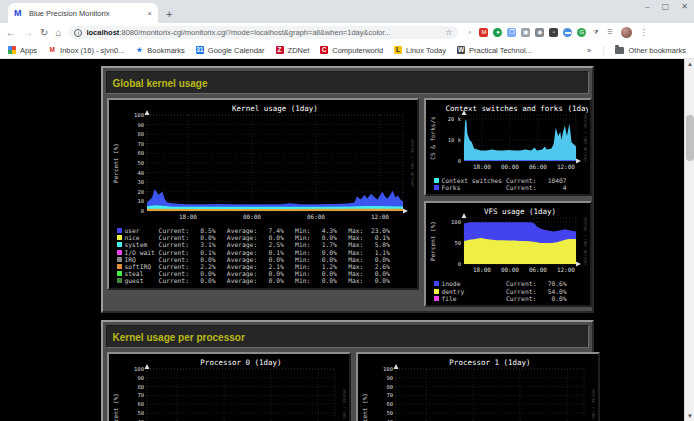 The height and width of the screenshot is (421, 694). Describe the element at coordinates (484, 32) in the screenshot. I see `gmail-extension-icon: M` at that location.